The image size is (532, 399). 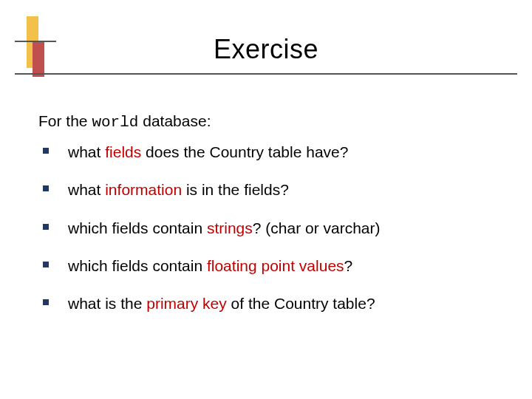 I want to click on list-item: what information is in the fields?, so click(x=267, y=189).